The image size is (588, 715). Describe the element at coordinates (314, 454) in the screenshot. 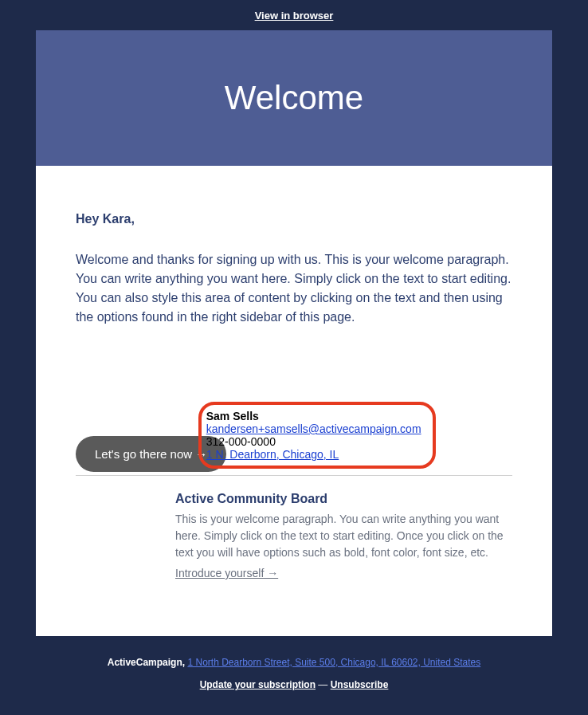

I see `sender-address-link: 1 N. Dearborn, Chicago, IL` at that location.